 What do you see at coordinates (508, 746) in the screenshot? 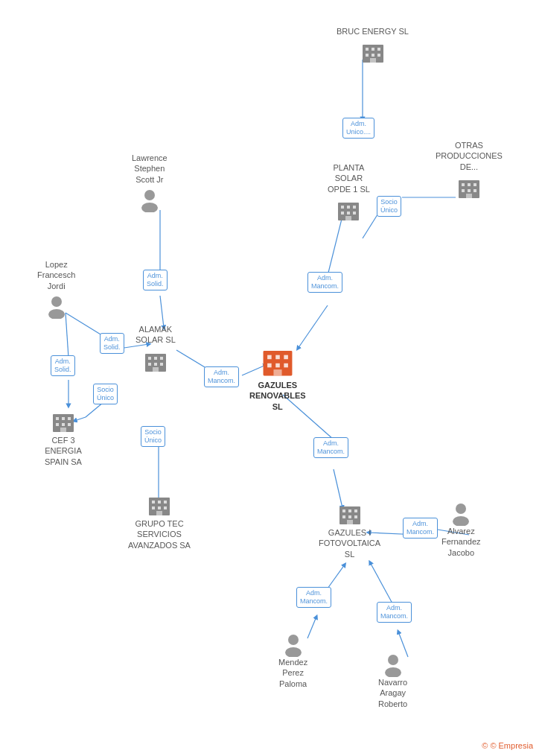
I see `watermark: © © Empresia` at bounding box center [508, 746].